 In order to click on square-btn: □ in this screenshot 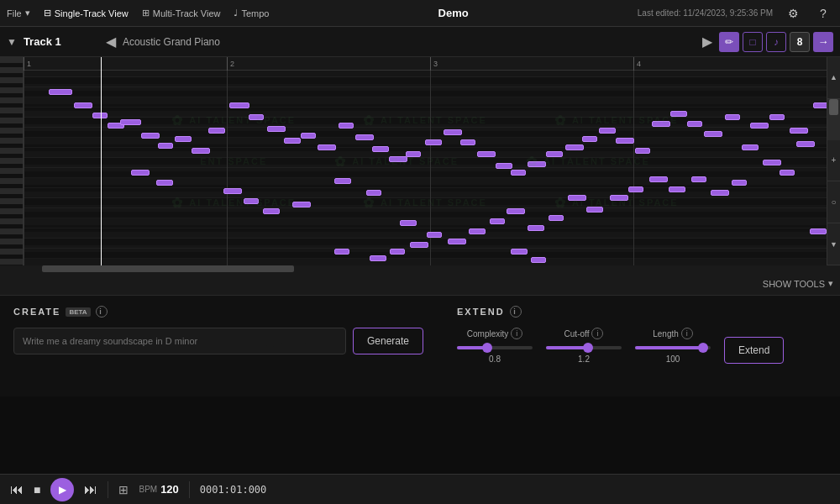, I will do `click(753, 42)`.